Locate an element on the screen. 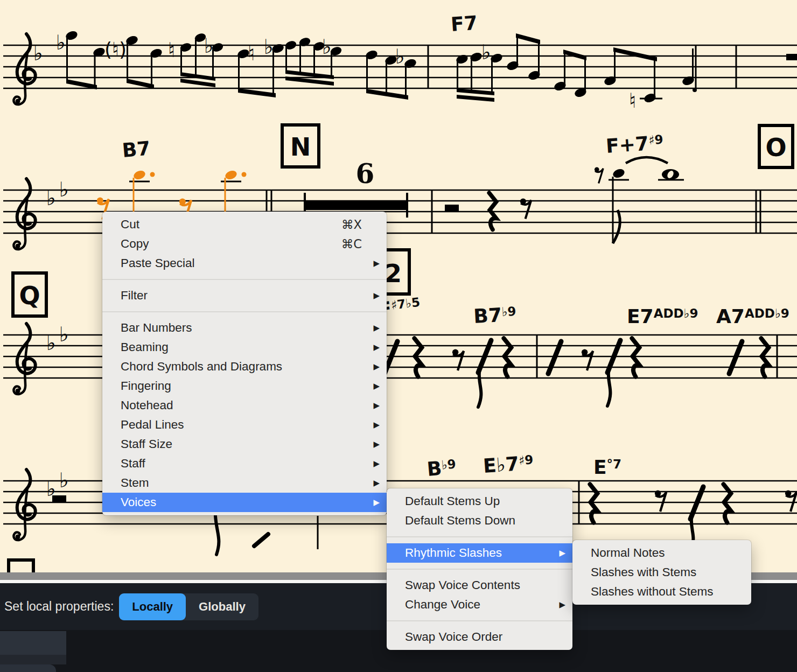  svg-text: N is located at coordinates (300, 147).